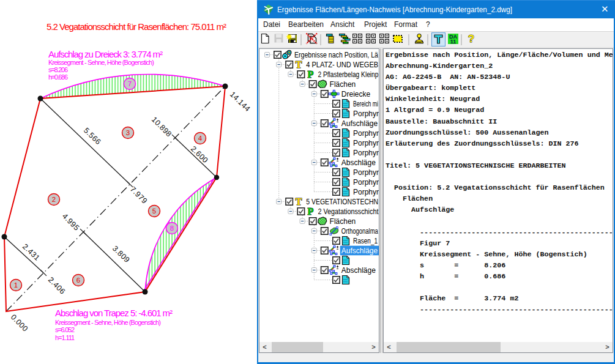  What do you see at coordinates (342, 65) in the screenshot?
I see `svg-text: 4 PLATZ- UND WEGEB` at bounding box center [342, 65].